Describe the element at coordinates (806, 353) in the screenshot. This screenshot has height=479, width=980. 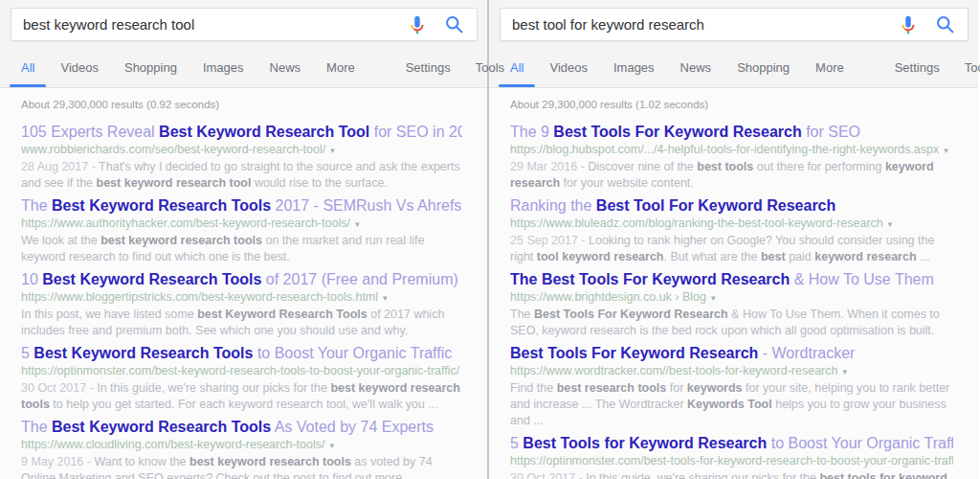
I see `text-segment: - Wordtracker` at that location.